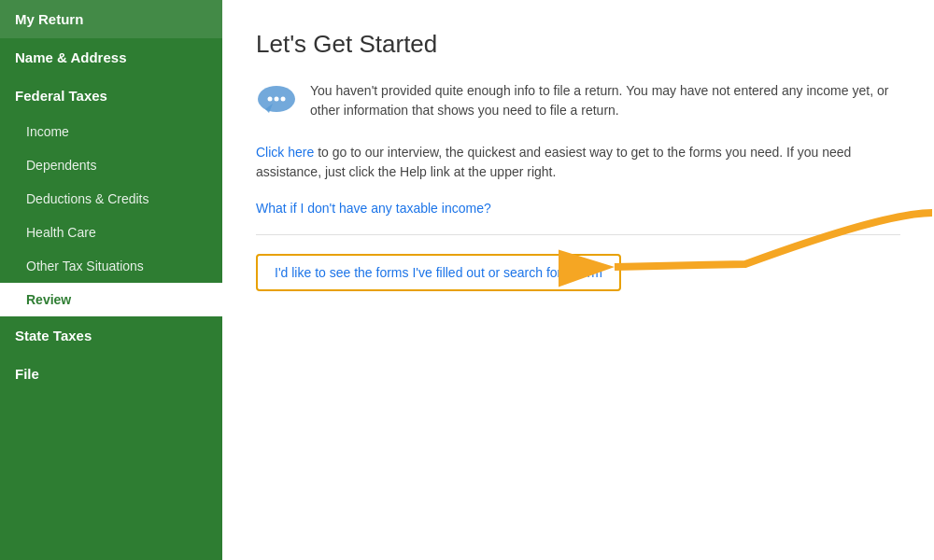 This screenshot has width=934, height=560. Describe the element at coordinates (285, 152) in the screenshot. I see `click-here-link: Click here` at that location.